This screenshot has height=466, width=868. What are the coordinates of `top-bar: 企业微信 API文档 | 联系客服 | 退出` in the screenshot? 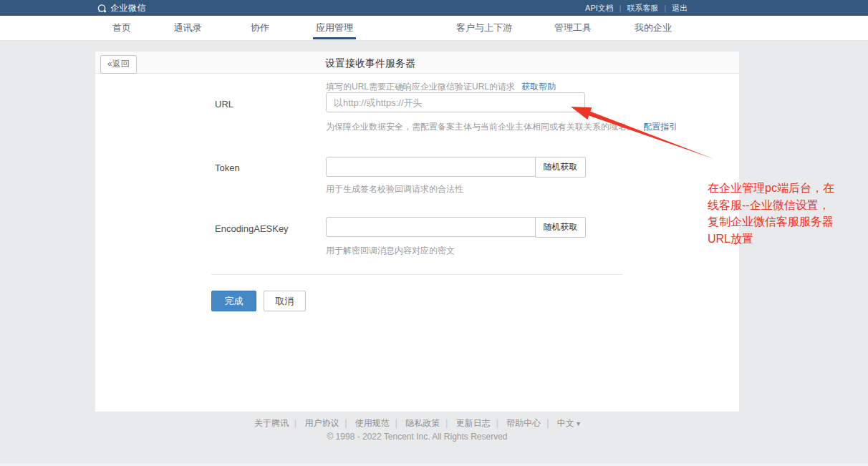 It's located at (434, 8).